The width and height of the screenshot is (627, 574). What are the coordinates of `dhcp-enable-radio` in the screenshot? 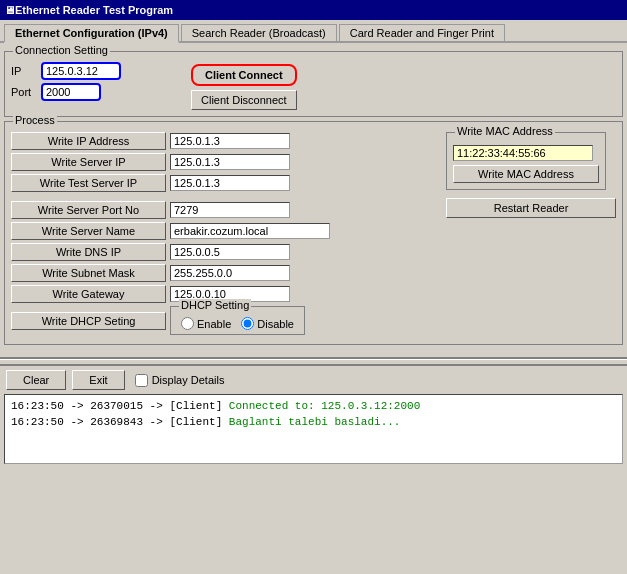 It's located at (188, 324).